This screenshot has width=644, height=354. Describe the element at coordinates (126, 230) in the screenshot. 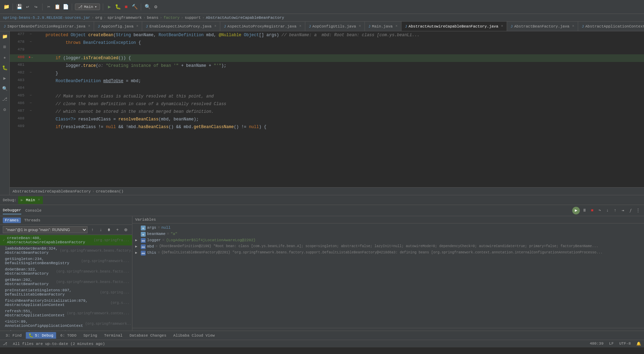

I see `copy-frames-button: ⊕` at that location.